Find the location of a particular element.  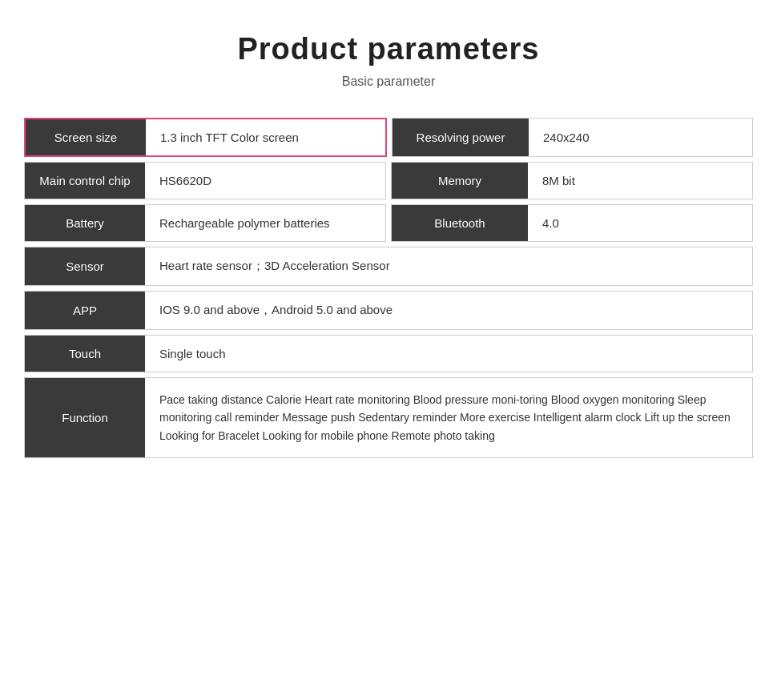

main-control-chip-value: HS6620D is located at coordinates (265, 181).